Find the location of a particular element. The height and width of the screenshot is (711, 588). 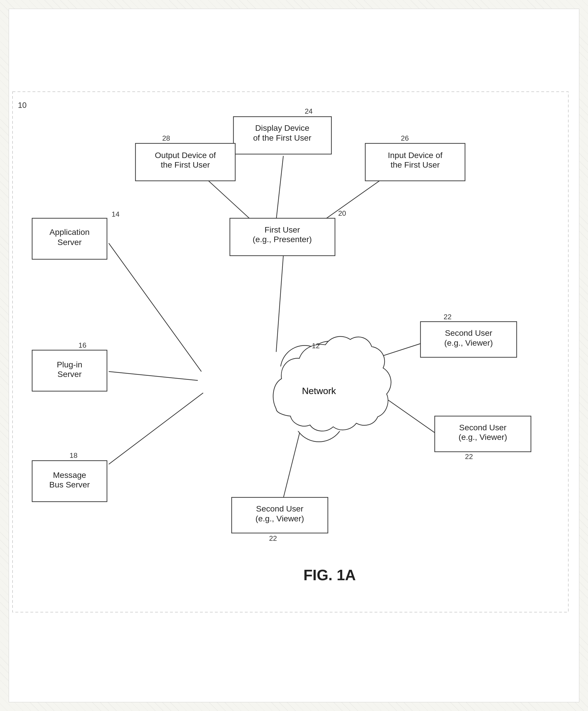

second-user-right1-label-line1: Second User is located at coordinates (468, 333).